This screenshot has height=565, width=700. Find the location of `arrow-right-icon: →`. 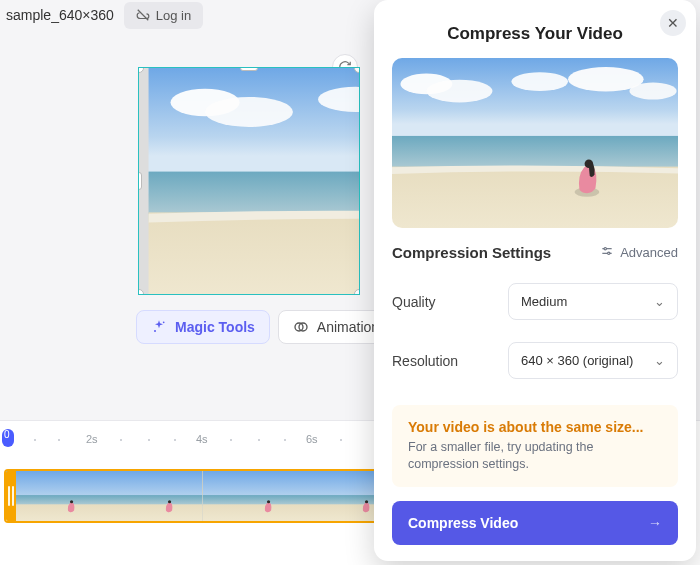

arrow-right-icon: → is located at coordinates (655, 523).